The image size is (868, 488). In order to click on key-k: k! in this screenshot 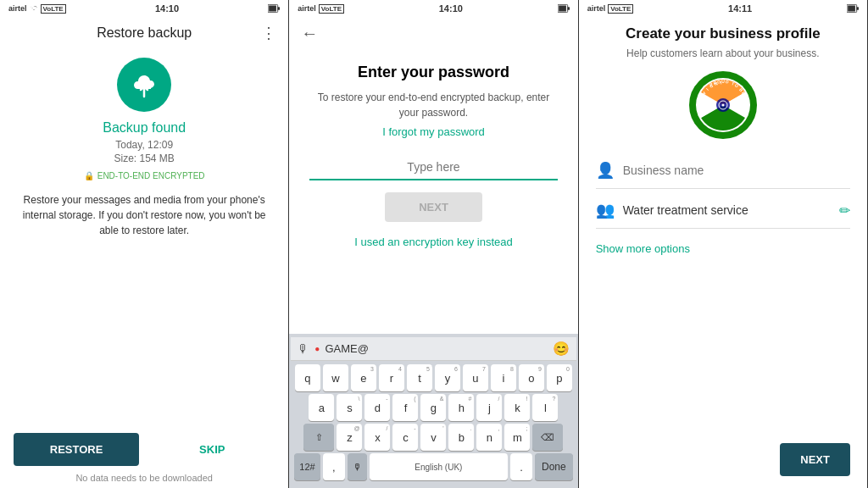, I will do `click(517, 408)`.